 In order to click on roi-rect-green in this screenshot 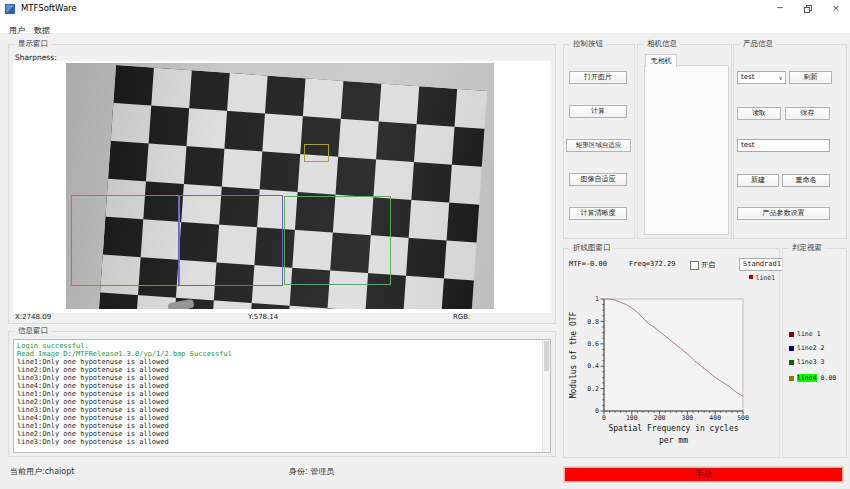, I will do `click(338, 240)`.